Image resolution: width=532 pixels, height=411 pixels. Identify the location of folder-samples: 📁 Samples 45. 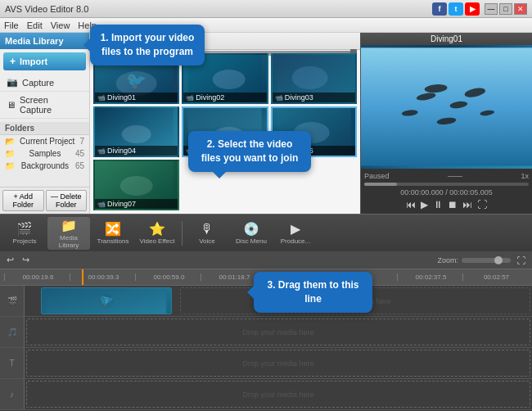
(44, 154).